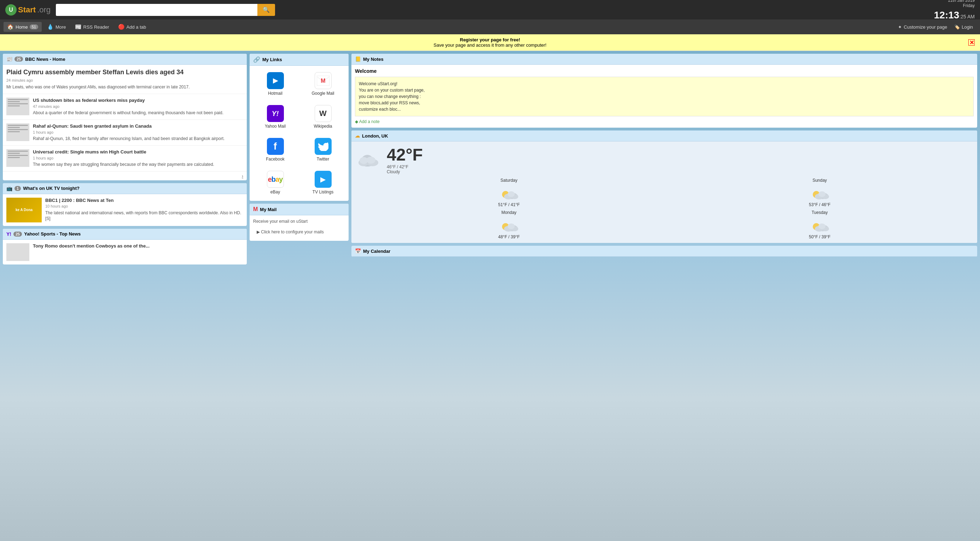 The height and width of the screenshot is (541, 980). I want to click on nav-add-tab: 🔴 Add a tab, so click(132, 27).